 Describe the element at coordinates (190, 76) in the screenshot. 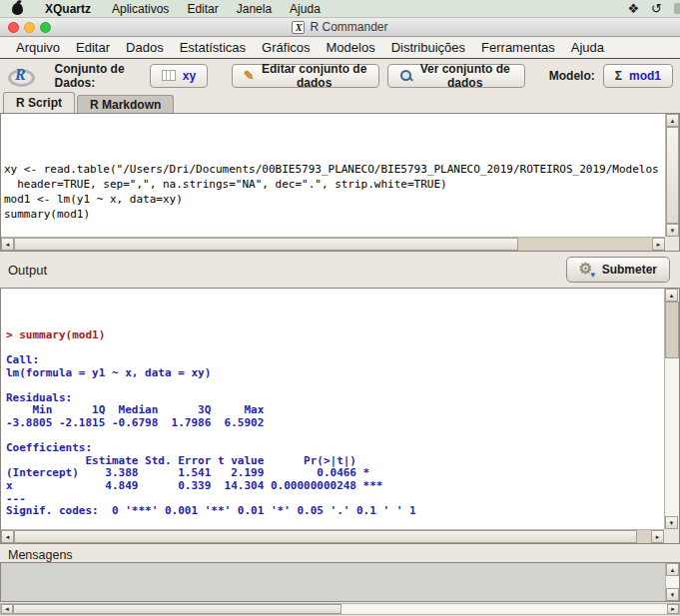

I see `dataset-value: xy` at that location.